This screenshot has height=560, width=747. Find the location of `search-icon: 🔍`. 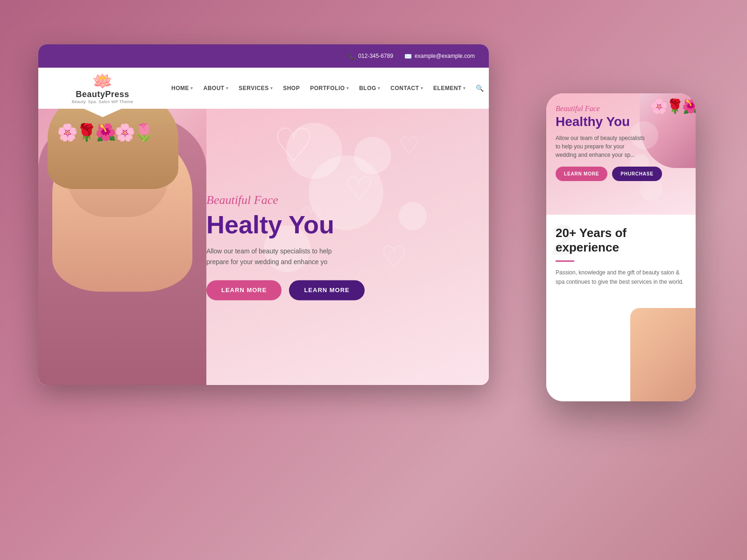

search-icon: 🔍 is located at coordinates (482, 88).